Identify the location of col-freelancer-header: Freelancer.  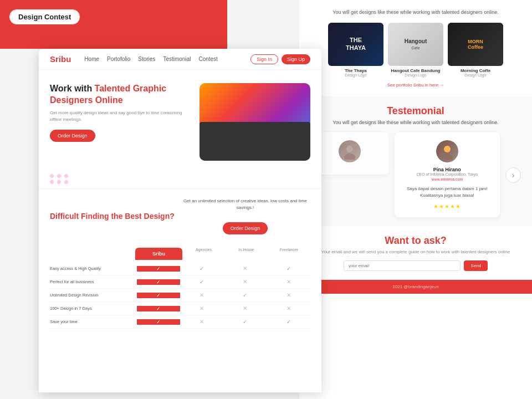
(289, 254).